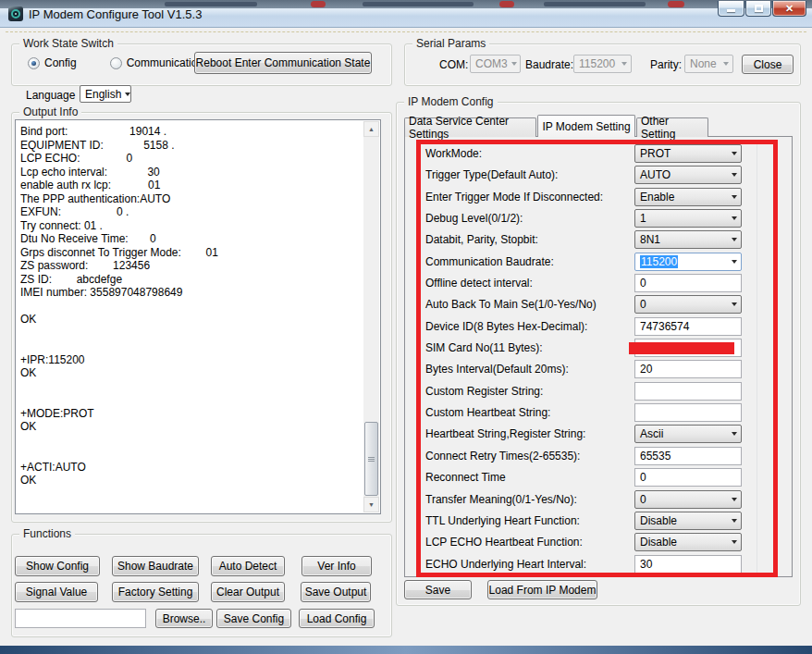  What do you see at coordinates (688, 500) in the screenshot?
I see `transfer-meaning-0-1-yes-no-select: 0` at bounding box center [688, 500].